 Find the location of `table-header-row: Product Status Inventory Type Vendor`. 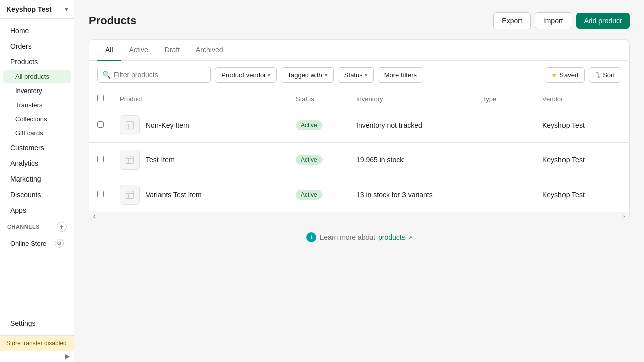

table-header-row: Product Status Inventory Type Vendor is located at coordinates (359, 99).